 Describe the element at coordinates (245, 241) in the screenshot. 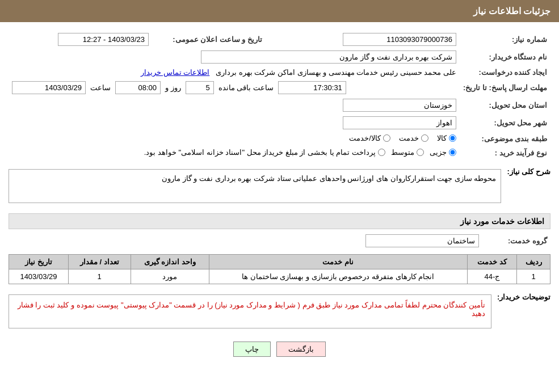

I see `service-group-value: ساختمان` at that location.